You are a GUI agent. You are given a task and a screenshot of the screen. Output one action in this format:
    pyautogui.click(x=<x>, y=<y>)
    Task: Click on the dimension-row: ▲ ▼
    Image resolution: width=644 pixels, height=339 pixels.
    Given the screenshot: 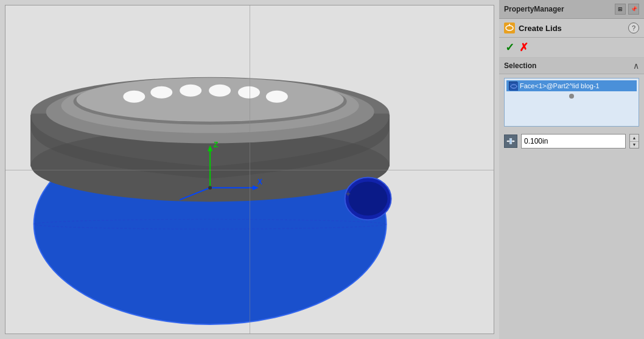 What is the action you would take?
    pyautogui.click(x=572, y=141)
    